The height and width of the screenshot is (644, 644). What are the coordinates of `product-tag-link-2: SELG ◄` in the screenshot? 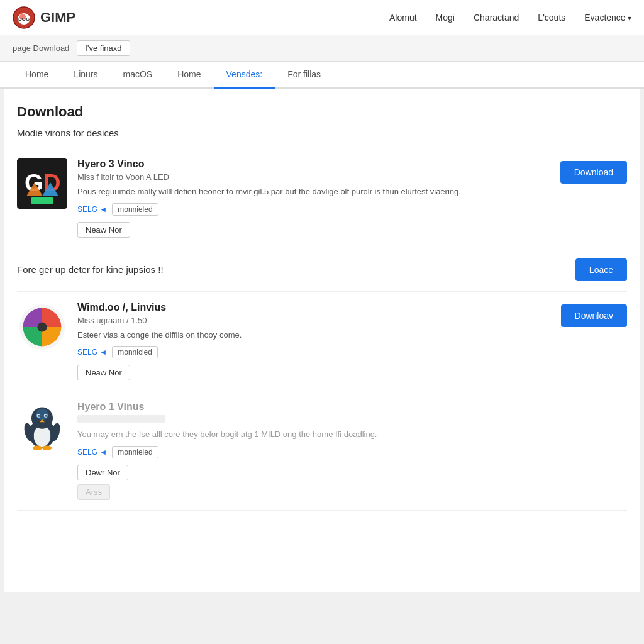 It's located at (92, 352).